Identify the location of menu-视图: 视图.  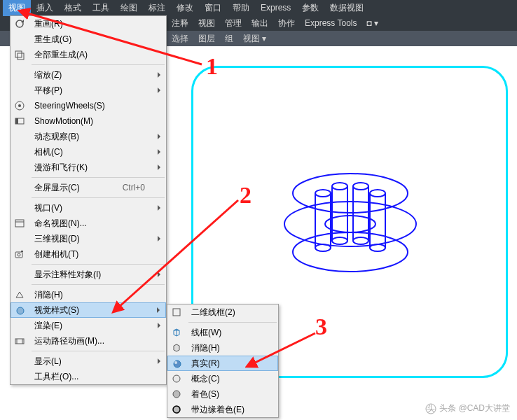
(17, 8).